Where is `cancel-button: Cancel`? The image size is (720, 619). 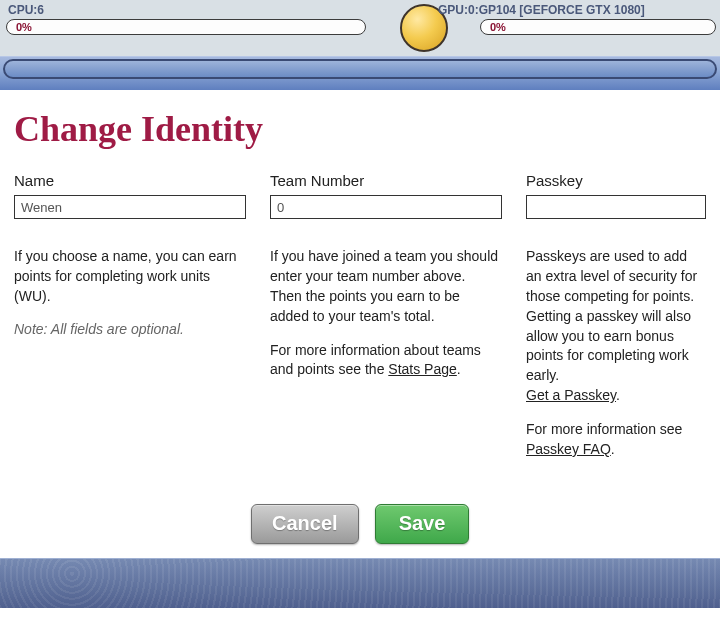 cancel-button: Cancel is located at coordinates (305, 524).